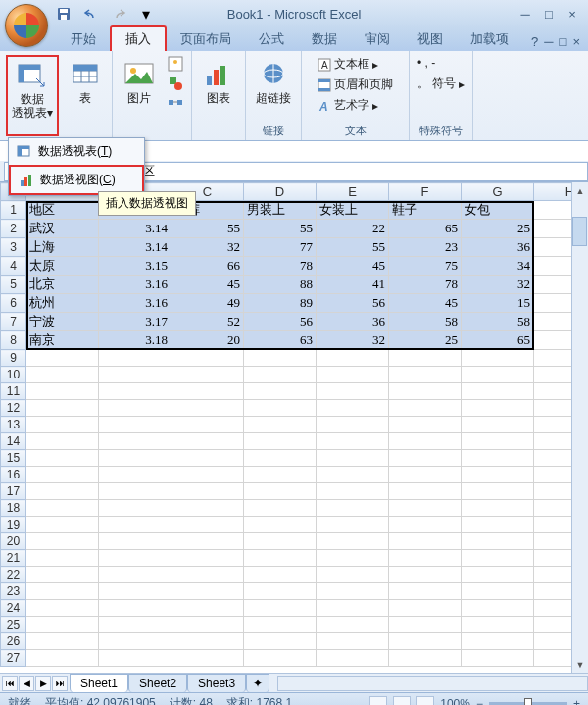 The image size is (588, 705). Describe the element at coordinates (63, 284) in the screenshot. I see `cell-A5: 北京` at that location.